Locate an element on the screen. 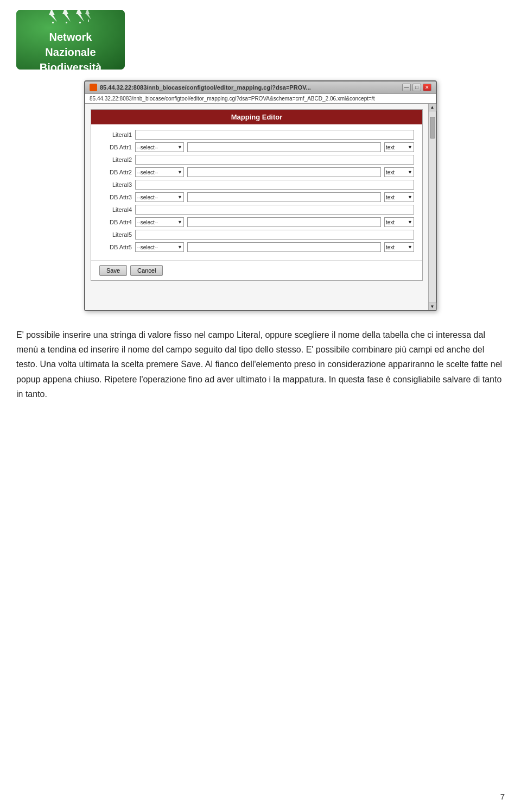 This screenshot has height=812, width=521. browser-restore-button: □ is located at coordinates (417, 87).